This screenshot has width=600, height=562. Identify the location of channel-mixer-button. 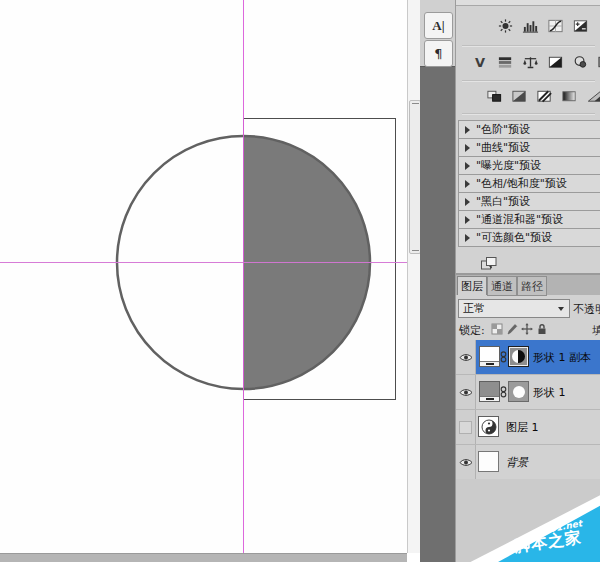
(597, 62).